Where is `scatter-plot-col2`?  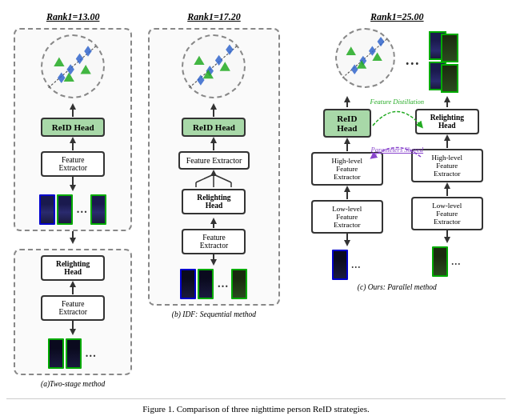
scatter-plot-col2 is located at coordinates (214, 66).